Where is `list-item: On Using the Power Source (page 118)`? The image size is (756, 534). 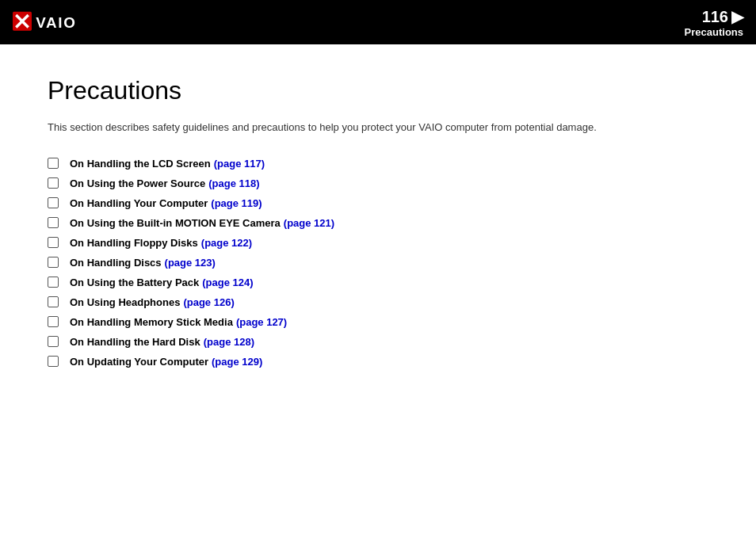
list-item: On Using the Power Source (page 118) is located at coordinates (378, 184).